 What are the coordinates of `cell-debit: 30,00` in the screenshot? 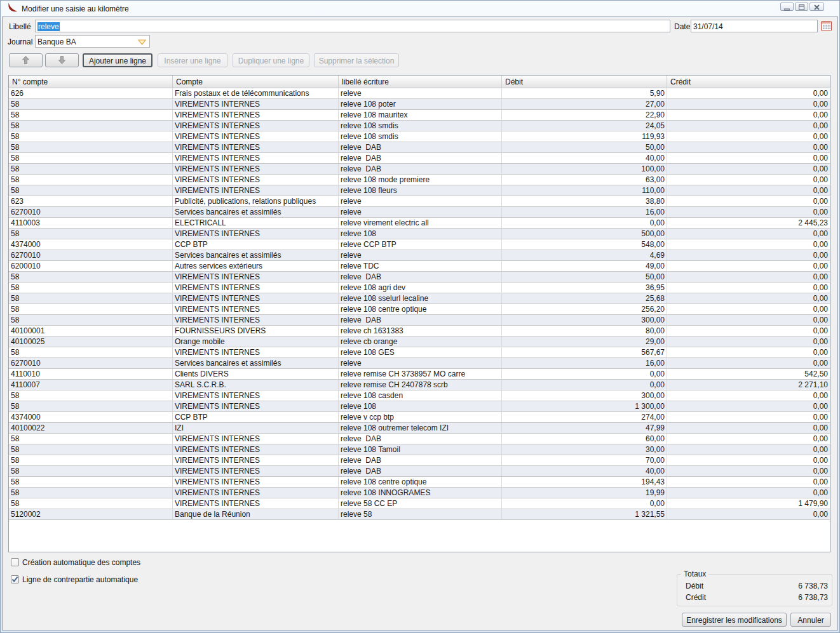 It's located at (585, 450).